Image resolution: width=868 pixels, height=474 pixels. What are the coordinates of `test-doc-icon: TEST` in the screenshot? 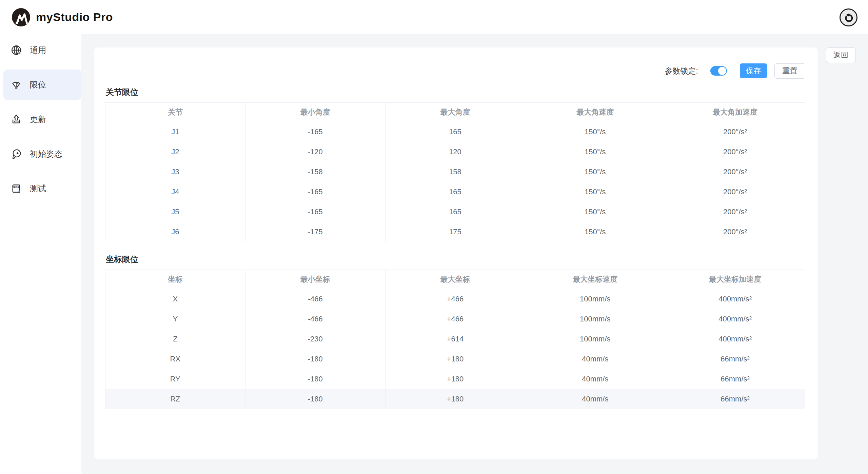 It's located at (16, 189).